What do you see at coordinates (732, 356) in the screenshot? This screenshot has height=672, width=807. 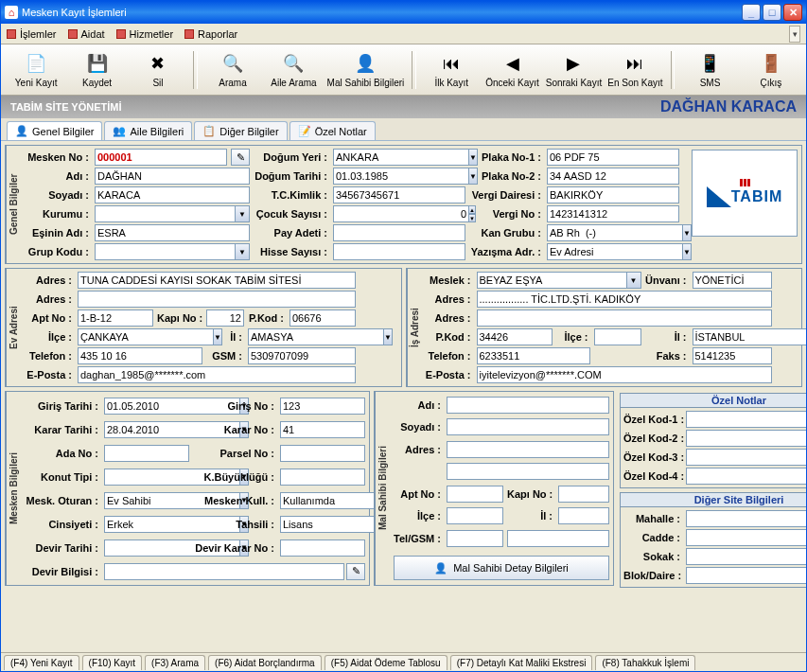 I see `is-faks-field` at bounding box center [732, 356].